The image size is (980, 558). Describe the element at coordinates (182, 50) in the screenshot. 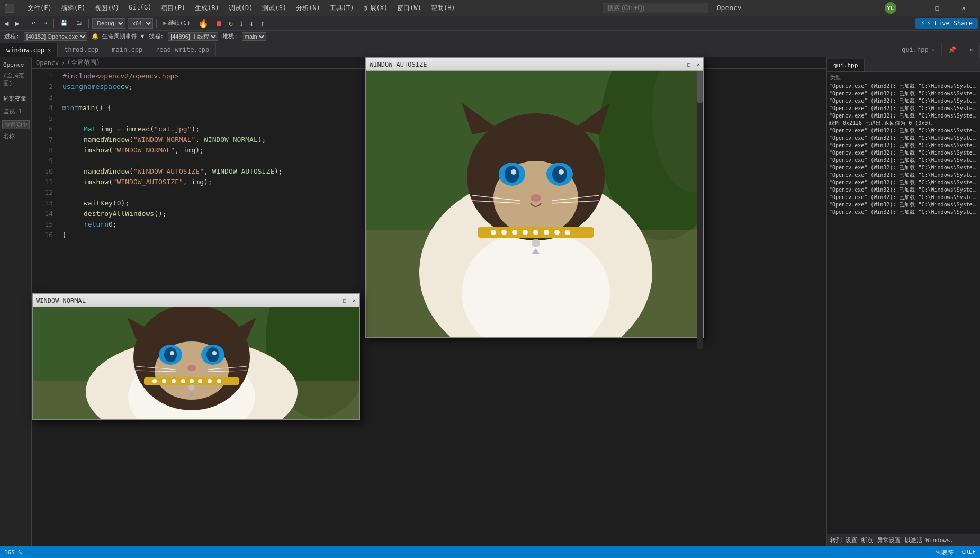

I see `tab-label-read-write-cpp: read_write.cpp` at that location.